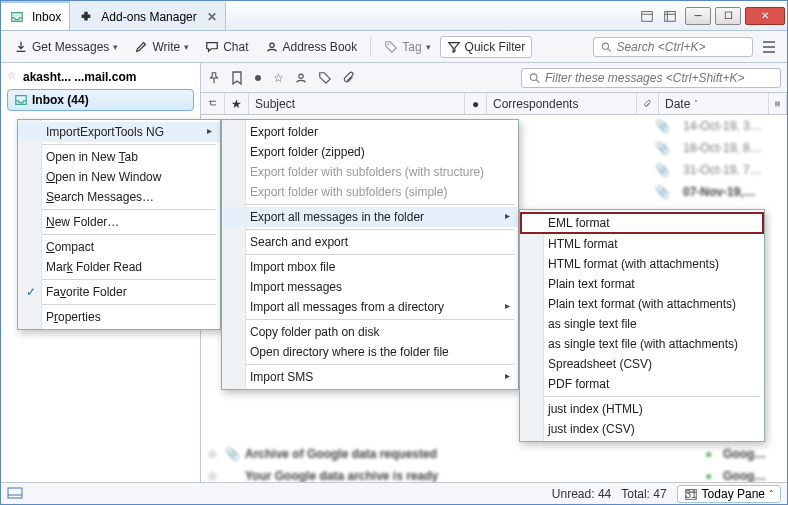 This screenshot has height=505, width=788. Describe the element at coordinates (729, 494) in the screenshot. I see `today-pane-button: 31 Today Pane ˄` at that location.